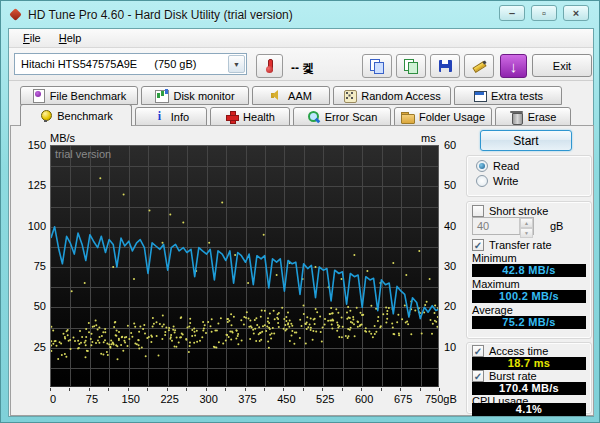 The image size is (600, 423). What do you see at coordinates (79, 64) in the screenshot?
I see `drive-model: Hitachi HTS547575A9E` at bounding box center [79, 64].